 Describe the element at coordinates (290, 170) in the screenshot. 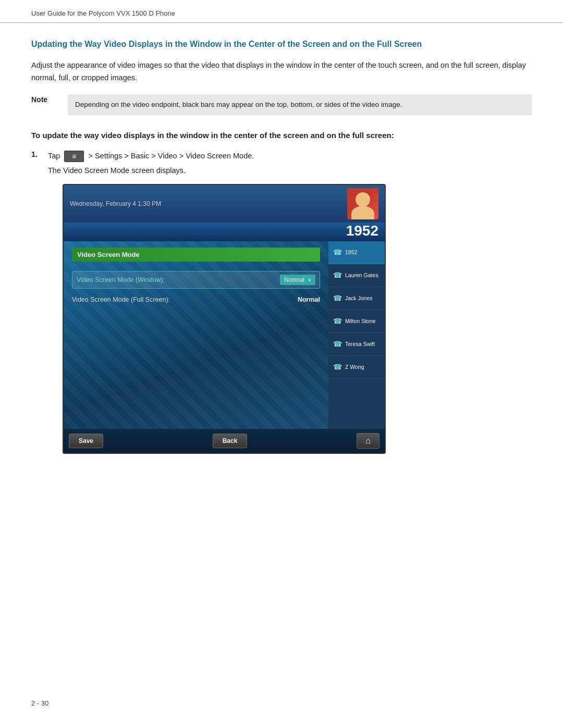

I see `step-1-result: The Video Screen Mode screen displays.` at that location.